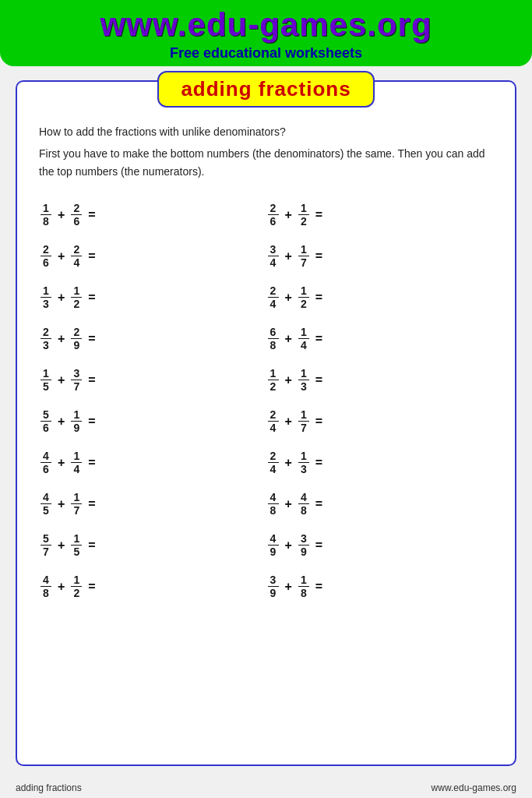 The width and height of the screenshot is (532, 798). What do you see at coordinates (153, 503) in the screenshot?
I see `problem: 45+17=` at bounding box center [153, 503].